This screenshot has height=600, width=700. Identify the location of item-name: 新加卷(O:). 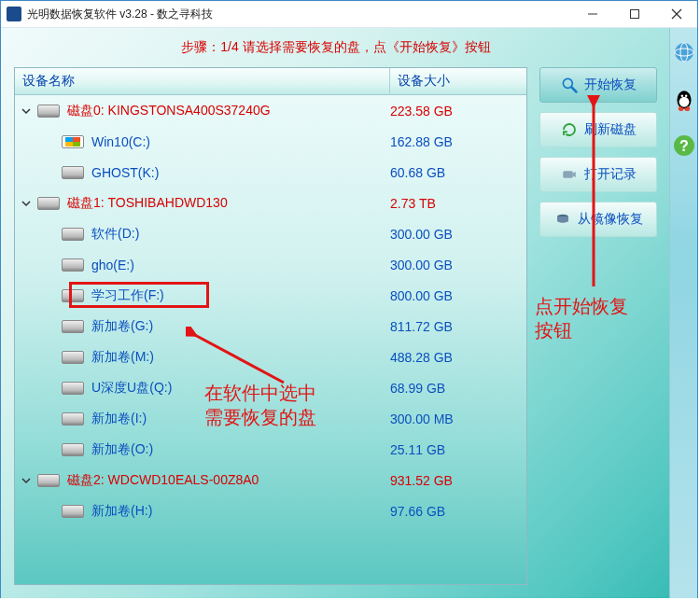
(122, 450).